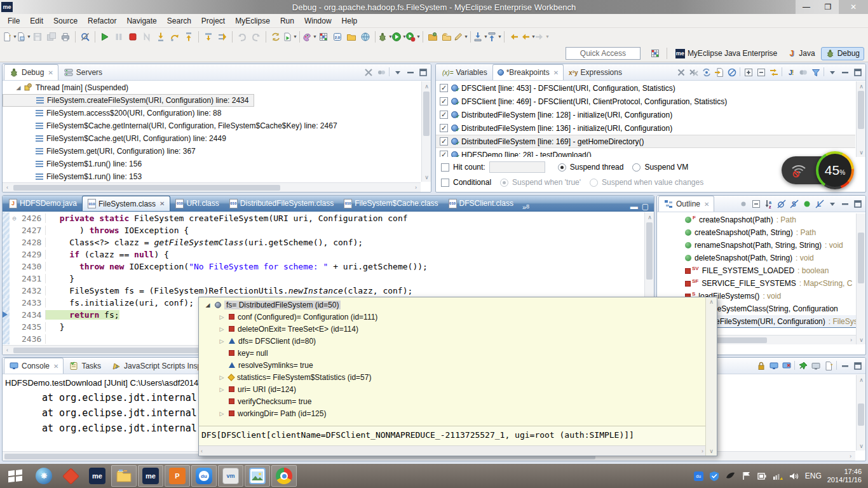 The height and width of the screenshot is (488, 868). Describe the element at coordinates (323, 254) in the screenshot. I see `code-line: 2429 if (clazz == null) {` at that location.